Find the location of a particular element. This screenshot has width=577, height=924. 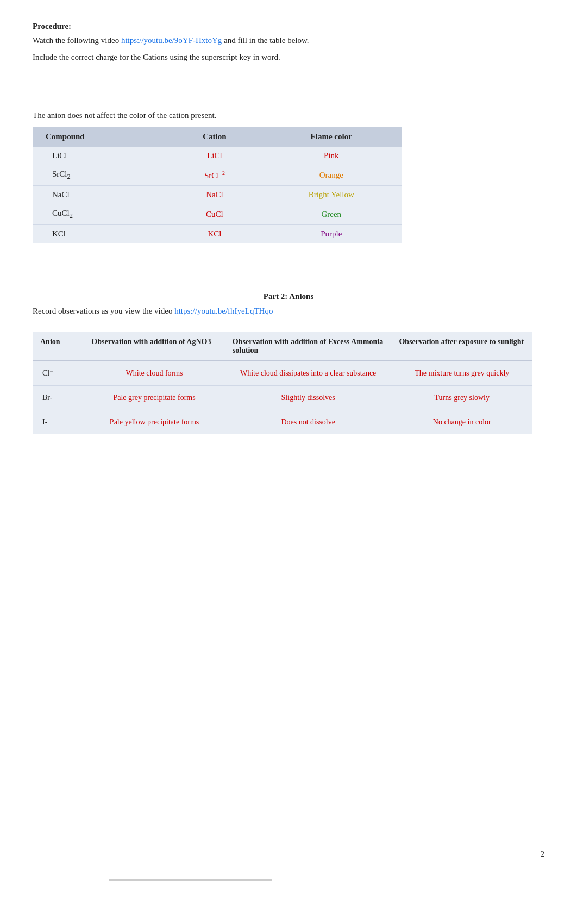

table-row: CuCl2CuClGreen is located at coordinates (217, 215).